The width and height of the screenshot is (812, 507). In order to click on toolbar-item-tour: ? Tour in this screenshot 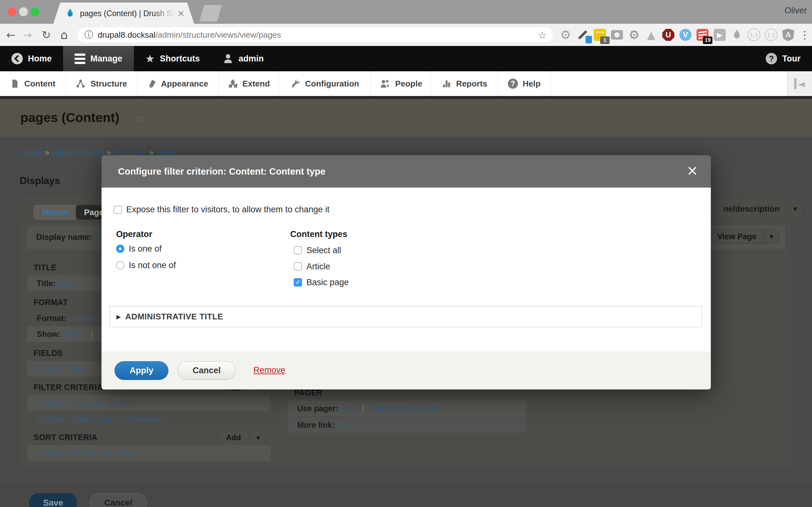, I will do `click(783, 59)`.